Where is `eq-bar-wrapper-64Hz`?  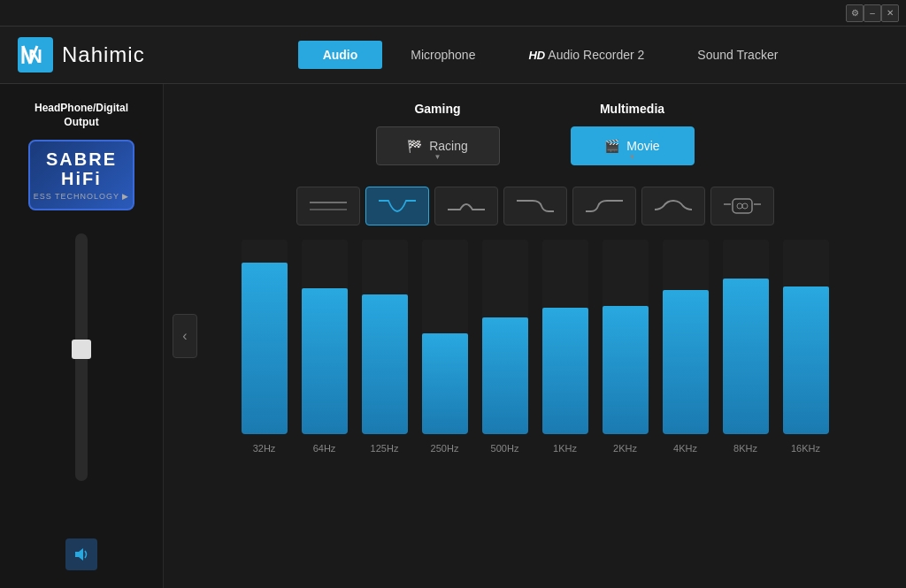 eq-bar-wrapper-64Hz is located at coordinates (325, 337).